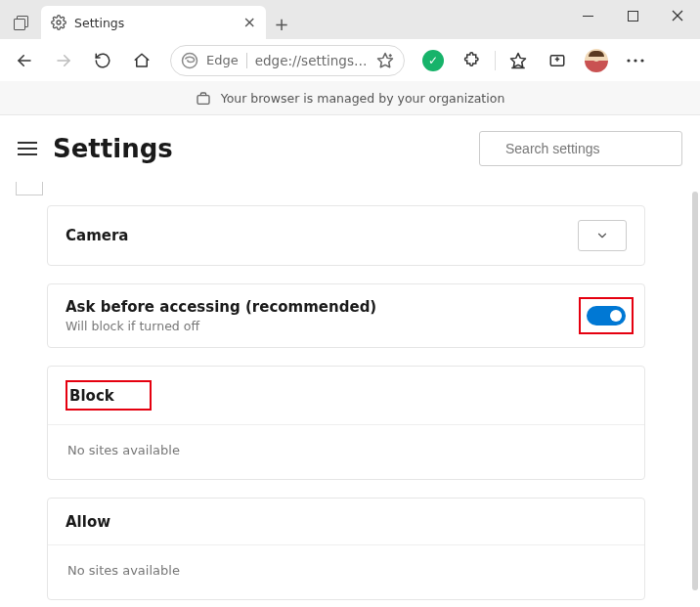  Describe the element at coordinates (385, 61) in the screenshot. I see `favorite-button` at that location.